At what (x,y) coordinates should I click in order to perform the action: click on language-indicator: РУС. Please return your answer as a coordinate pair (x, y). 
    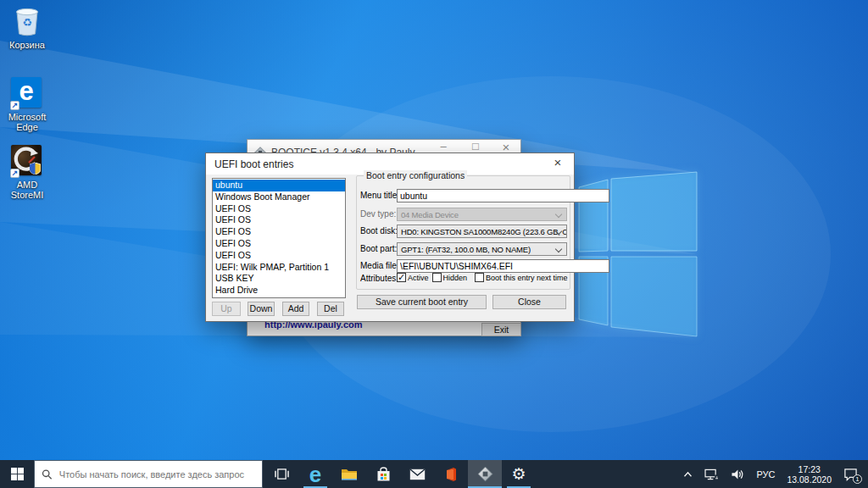
    Looking at the image, I should click on (765, 474).